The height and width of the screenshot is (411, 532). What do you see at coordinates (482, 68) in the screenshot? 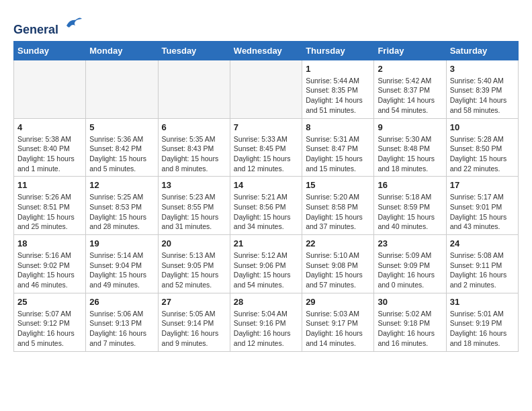
I see `day-number: 3` at bounding box center [482, 68].